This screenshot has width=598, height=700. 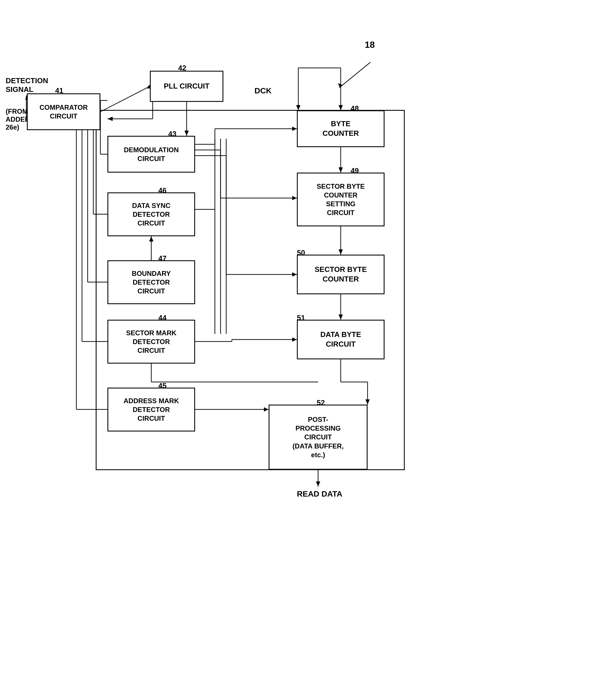 What do you see at coordinates (263, 91) in the screenshot?
I see `dck-label: DCK` at bounding box center [263, 91].